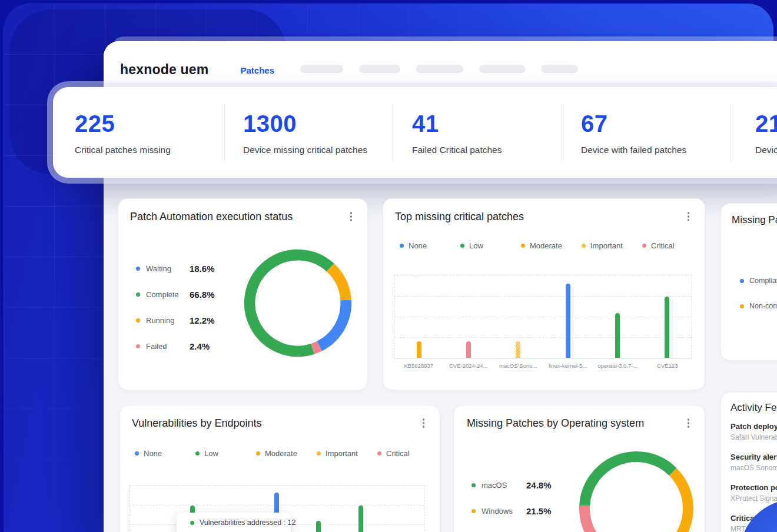 The width and height of the screenshot is (777, 532). What do you see at coordinates (257, 71) in the screenshot?
I see `tab-patches: Patches` at bounding box center [257, 71].